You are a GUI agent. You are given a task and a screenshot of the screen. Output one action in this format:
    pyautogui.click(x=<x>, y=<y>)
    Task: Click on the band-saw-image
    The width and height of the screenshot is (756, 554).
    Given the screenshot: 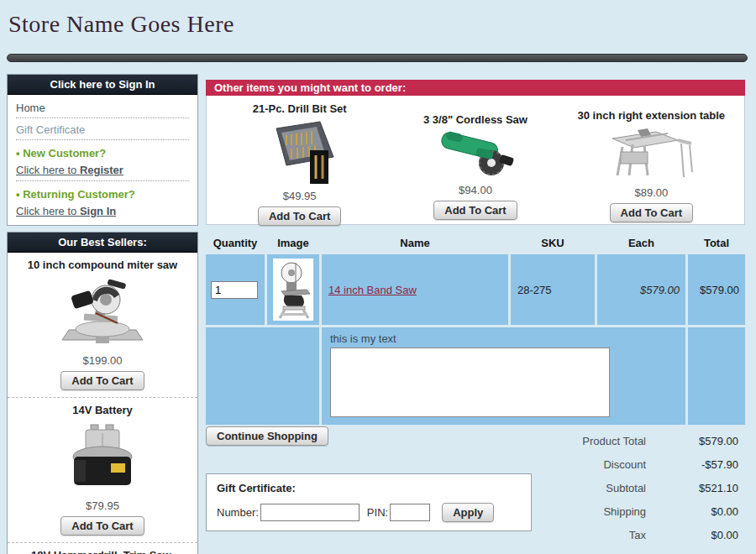 What is the action you would take?
    pyautogui.click(x=293, y=290)
    